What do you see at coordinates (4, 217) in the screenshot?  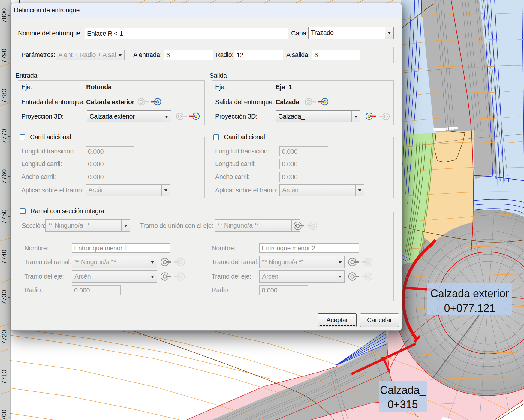 I see `svg-text: 7750` at bounding box center [4, 217].